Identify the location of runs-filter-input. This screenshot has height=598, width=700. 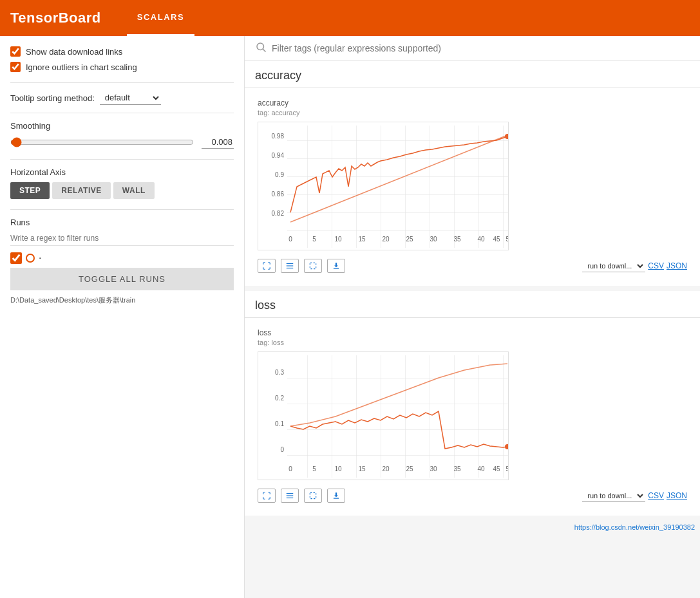
(122, 238).